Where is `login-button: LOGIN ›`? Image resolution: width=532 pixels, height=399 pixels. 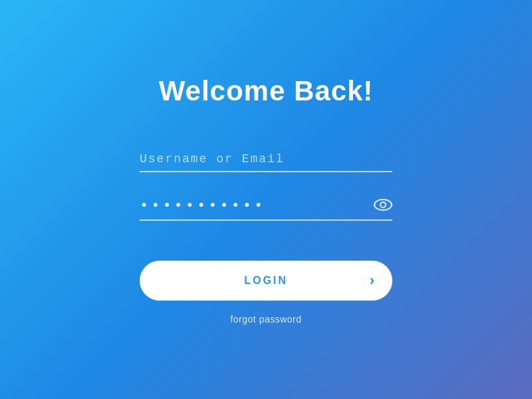
login-button: LOGIN › is located at coordinates (266, 281).